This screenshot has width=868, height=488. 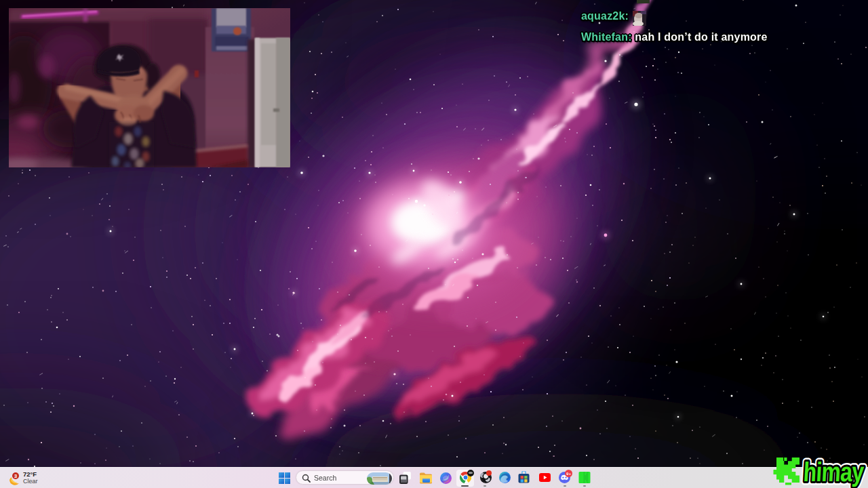 I want to click on svg-text: 9+, so click(x=568, y=474).